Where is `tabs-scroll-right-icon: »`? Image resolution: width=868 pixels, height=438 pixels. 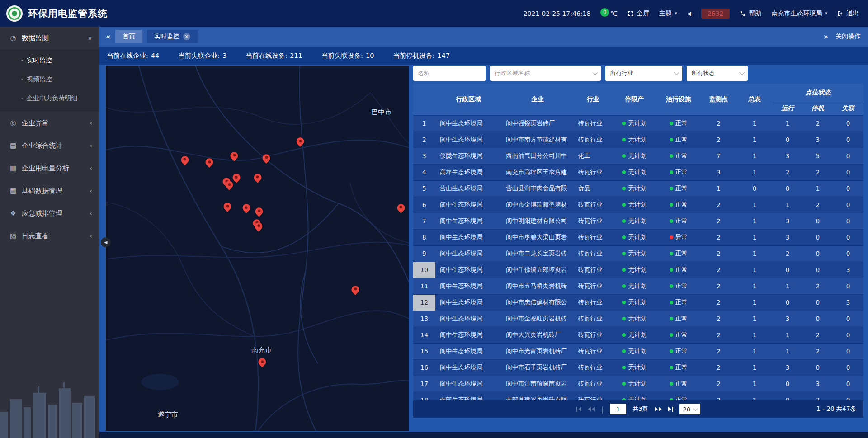
tabs-scroll-right-icon: » is located at coordinates (826, 37).